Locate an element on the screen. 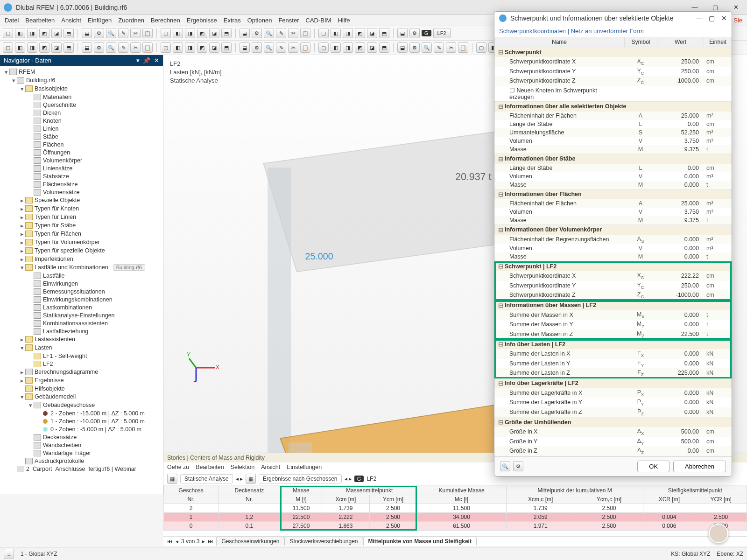 Image resolution: width=747 pixels, height=560 pixels. group-header: ⊟Schwerpunkt | LF2 is located at coordinates (613, 266).